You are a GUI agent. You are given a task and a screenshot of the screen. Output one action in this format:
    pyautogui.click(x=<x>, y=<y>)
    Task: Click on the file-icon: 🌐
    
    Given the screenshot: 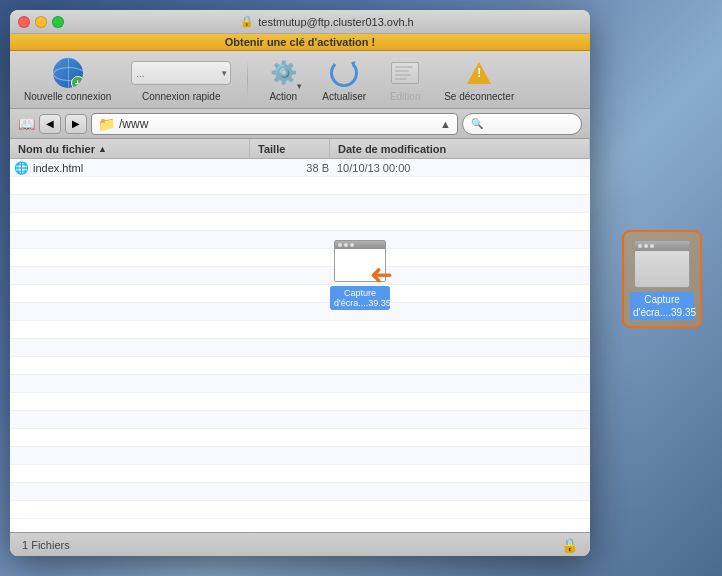 What is the action you would take?
    pyautogui.click(x=22, y=168)
    